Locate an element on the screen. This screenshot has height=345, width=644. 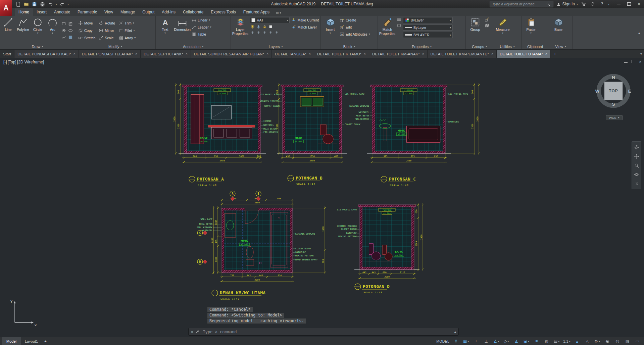
groups-panel-footer: Groups▾ is located at coordinates (479, 46).